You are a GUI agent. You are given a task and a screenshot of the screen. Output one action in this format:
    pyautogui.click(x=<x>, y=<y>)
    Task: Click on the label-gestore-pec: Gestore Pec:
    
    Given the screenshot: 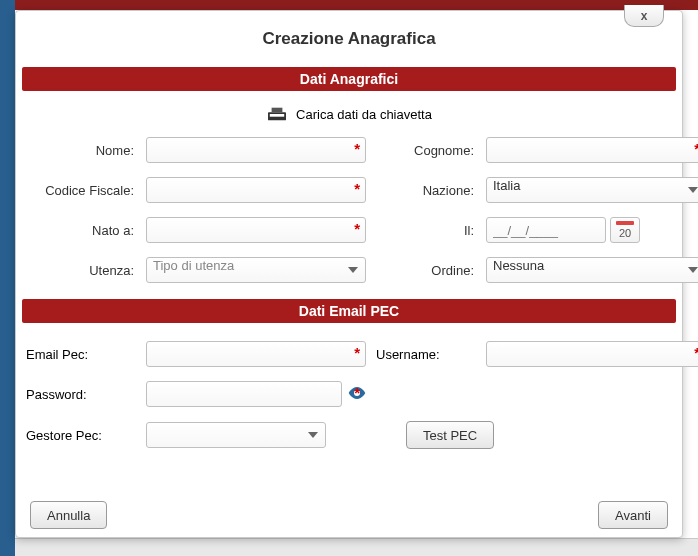 What is the action you would take?
    pyautogui.click(x=81, y=436)
    